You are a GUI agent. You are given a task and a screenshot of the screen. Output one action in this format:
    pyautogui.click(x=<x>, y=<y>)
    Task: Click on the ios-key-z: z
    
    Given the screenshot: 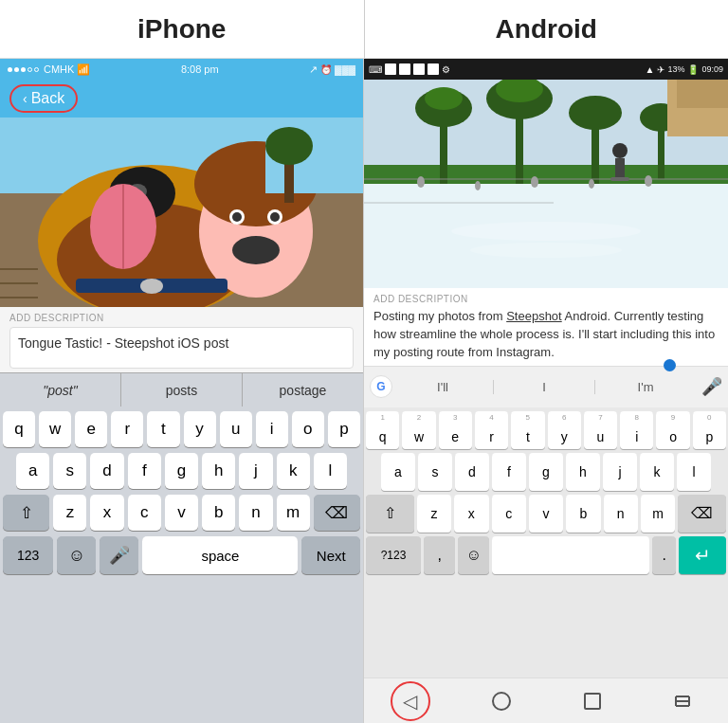 What is the action you would take?
    pyautogui.click(x=70, y=513)
    